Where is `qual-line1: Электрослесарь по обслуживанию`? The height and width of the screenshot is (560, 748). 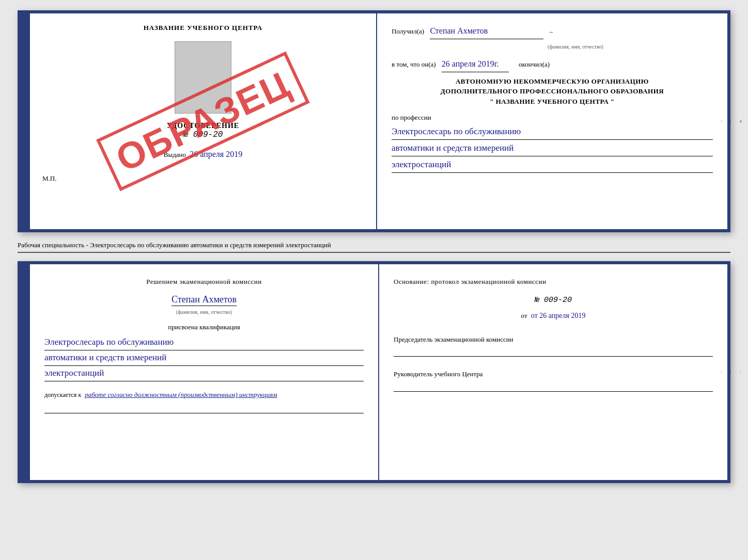
qual-line1: Электрослесарь по обслуживанию is located at coordinates (109, 342).